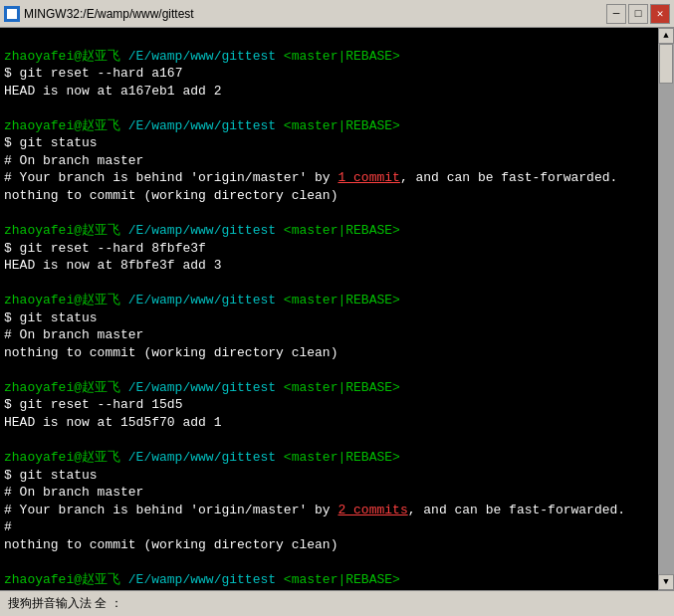  I want to click on statusbar: 搜狗拼音输入法 全 ：, so click(337, 603).